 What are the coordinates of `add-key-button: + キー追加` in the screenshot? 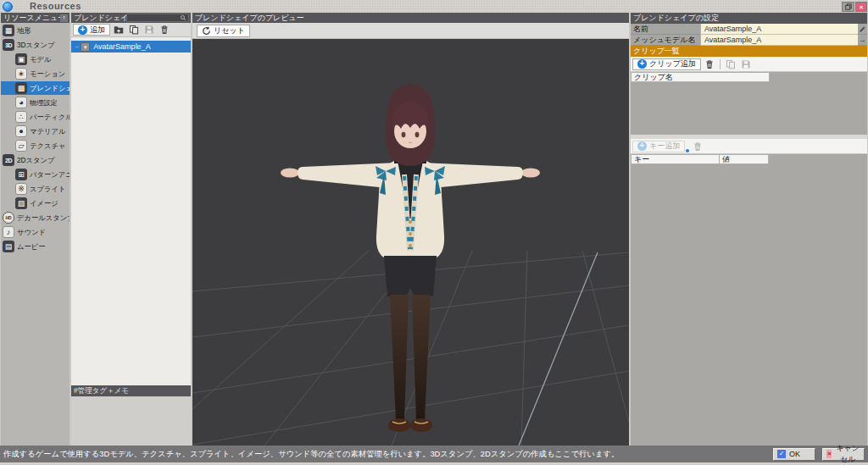 It's located at (659, 147).